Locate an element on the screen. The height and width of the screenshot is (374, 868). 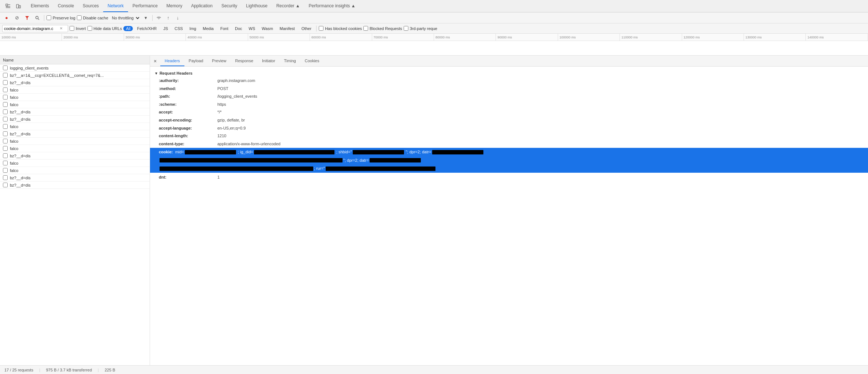
record-button: ● is located at coordinates (7, 18).